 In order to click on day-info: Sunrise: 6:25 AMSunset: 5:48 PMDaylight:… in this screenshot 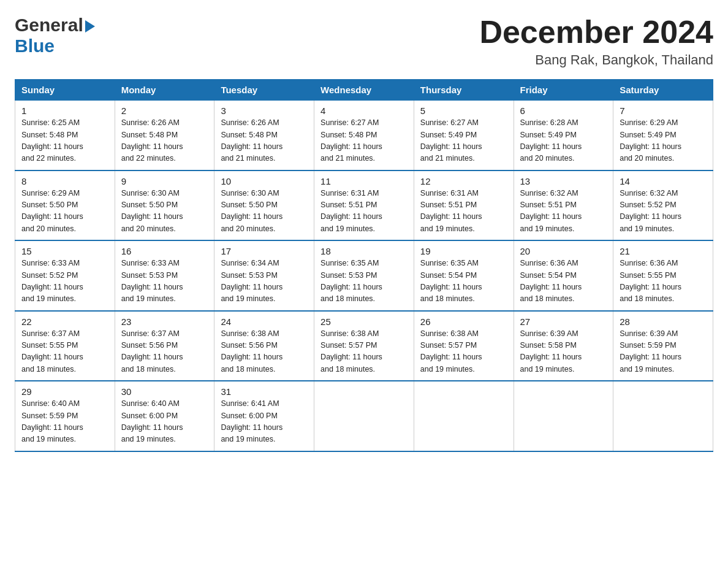, I will do `click(65, 141)`.